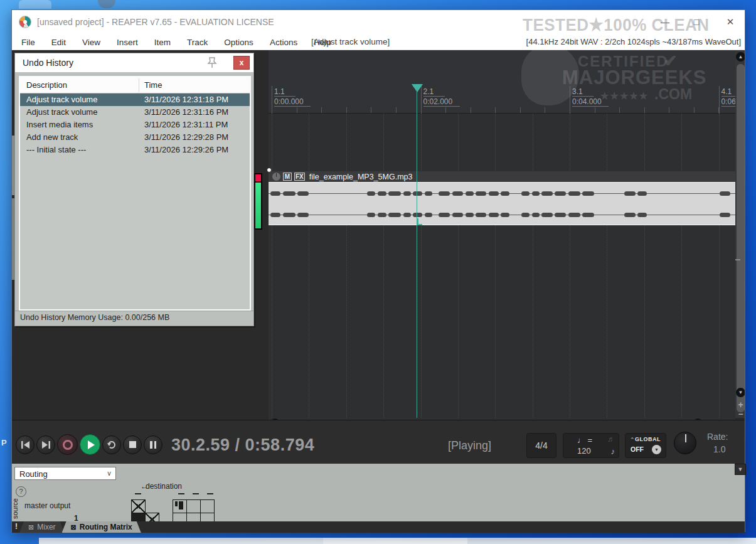 The image size is (756, 544). What do you see at coordinates (135, 85) in the screenshot?
I see `undo-list-header: Description Time` at bounding box center [135, 85].